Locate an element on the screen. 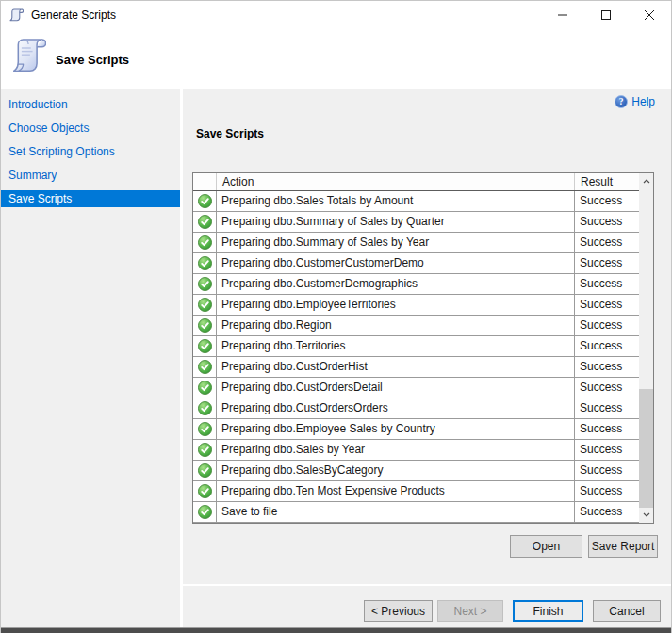 Image resolution: width=672 pixels, height=633 pixels. section-title: Save Scripts is located at coordinates (230, 134).